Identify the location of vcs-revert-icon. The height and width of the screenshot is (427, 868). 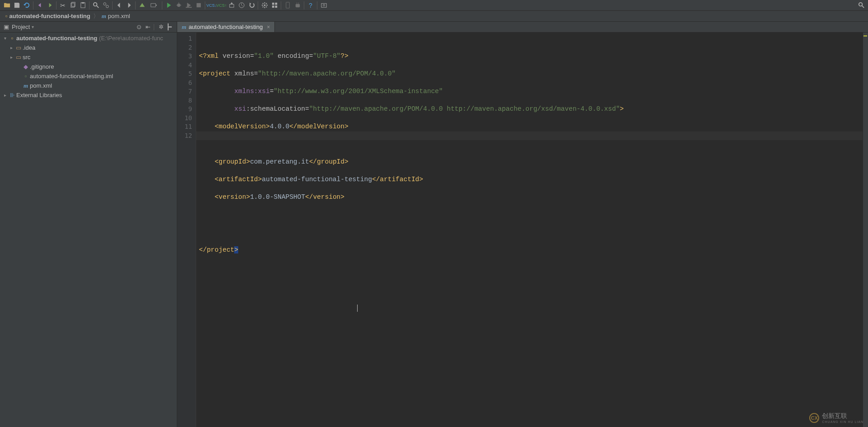
(251, 5).